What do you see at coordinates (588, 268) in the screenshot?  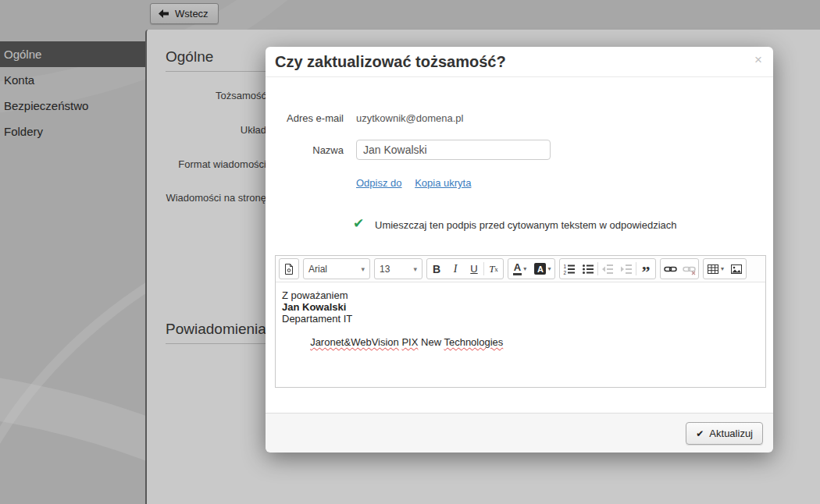 I see `bullet-list-button` at bounding box center [588, 268].